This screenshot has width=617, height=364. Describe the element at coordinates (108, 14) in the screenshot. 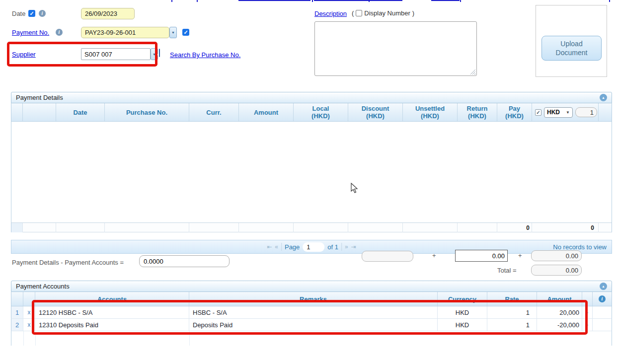

I see `date-input` at that location.